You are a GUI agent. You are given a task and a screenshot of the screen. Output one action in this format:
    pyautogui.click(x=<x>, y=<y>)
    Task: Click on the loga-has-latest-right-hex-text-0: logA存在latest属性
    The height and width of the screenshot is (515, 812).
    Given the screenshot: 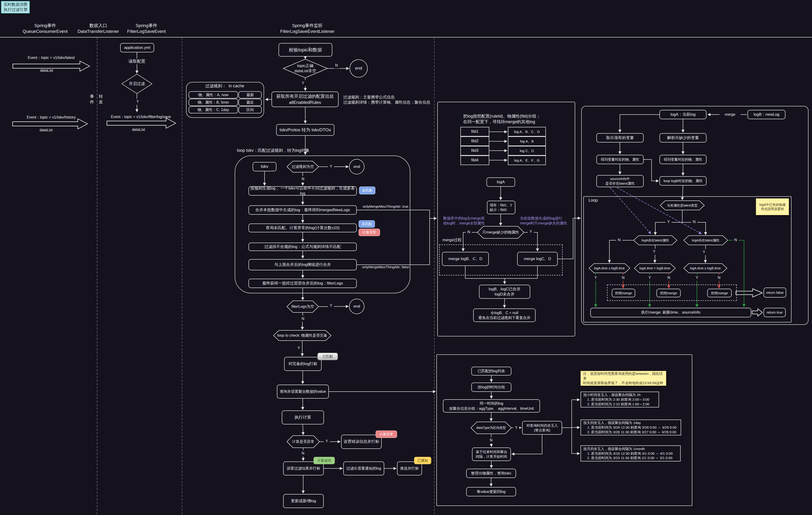 What is the action you would take?
    pyautogui.click(x=705, y=240)
    